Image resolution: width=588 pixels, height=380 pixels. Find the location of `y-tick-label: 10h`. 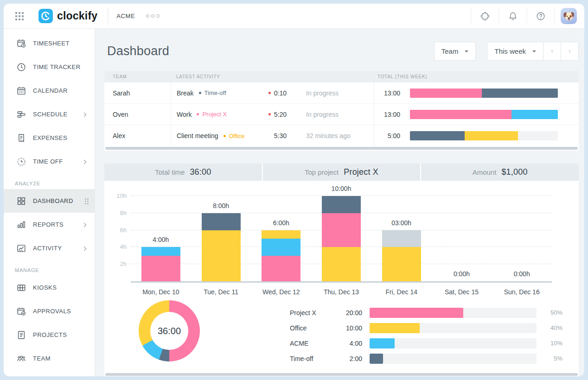

y-tick-label: 10h is located at coordinates (120, 196).